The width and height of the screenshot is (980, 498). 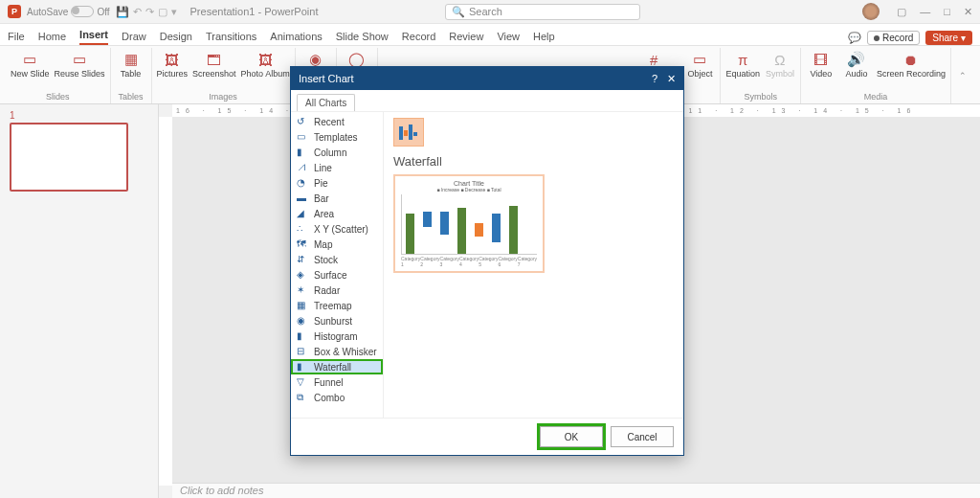 What do you see at coordinates (337, 275) in the screenshot?
I see `chart-type-surface: ◈Surface` at bounding box center [337, 275].